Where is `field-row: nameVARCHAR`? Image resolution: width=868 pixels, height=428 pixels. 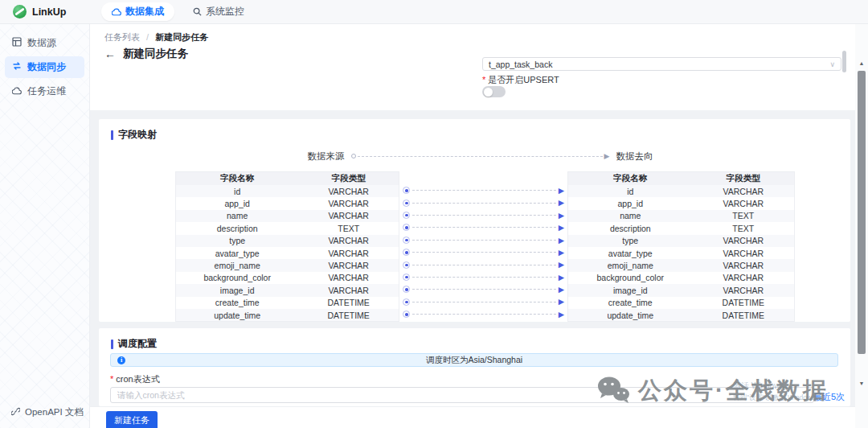 field-row: nameVARCHAR is located at coordinates (288, 216).